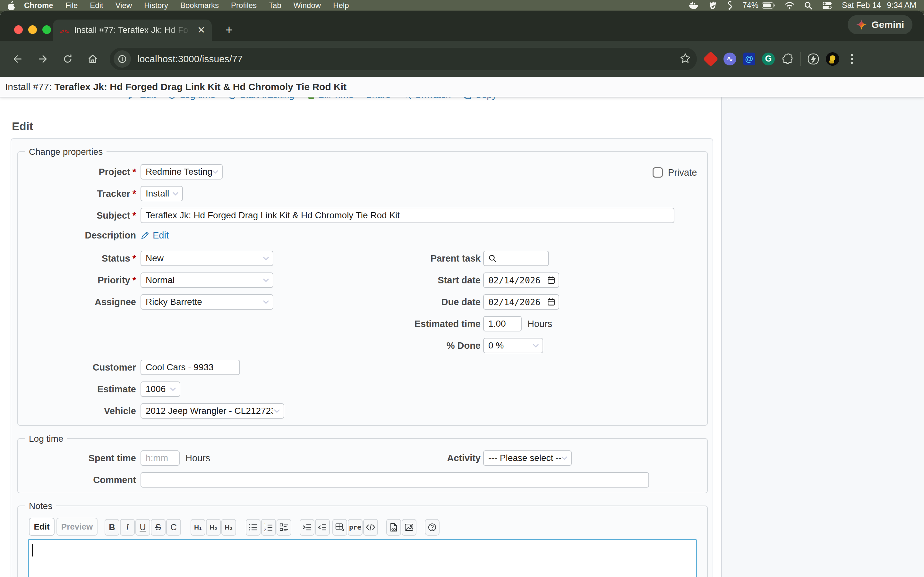 The image size is (924, 577). I want to click on new-tab-button: +, so click(229, 30).